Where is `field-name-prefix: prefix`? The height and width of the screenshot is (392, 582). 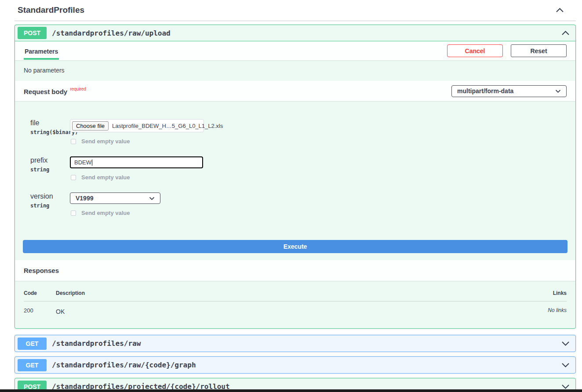
field-name-prefix: prefix is located at coordinates (50, 160).